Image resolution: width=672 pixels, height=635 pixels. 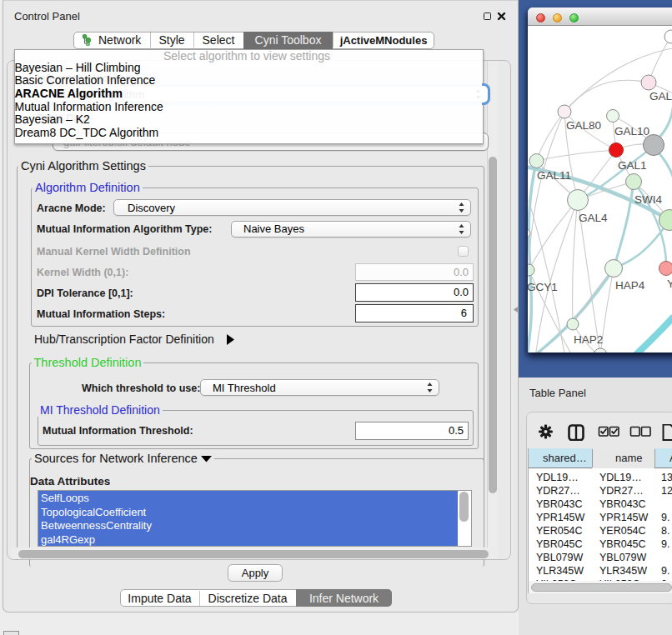 I want to click on svg-text: GAL10, so click(x=632, y=132).